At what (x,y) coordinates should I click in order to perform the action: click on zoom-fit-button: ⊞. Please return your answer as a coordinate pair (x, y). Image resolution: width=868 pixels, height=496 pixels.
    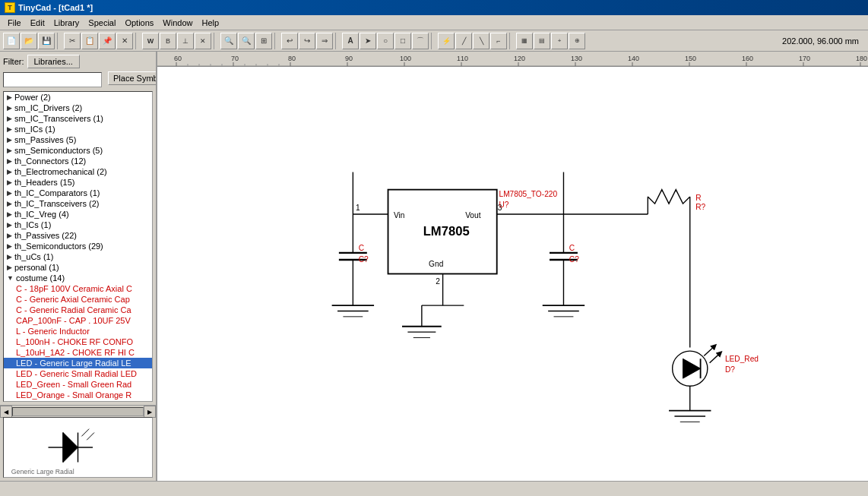
    Looking at the image, I should click on (264, 41).